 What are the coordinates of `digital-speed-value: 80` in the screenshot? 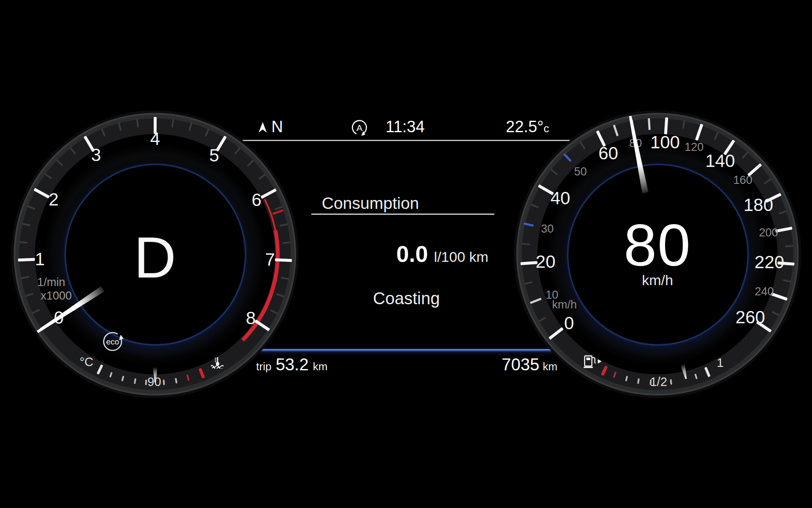 It's located at (657, 245).